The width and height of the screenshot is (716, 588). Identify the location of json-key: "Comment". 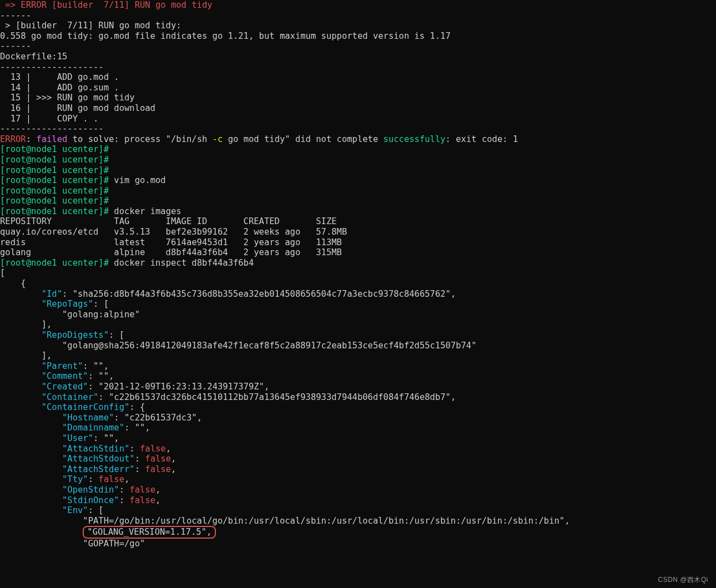
(65, 376).